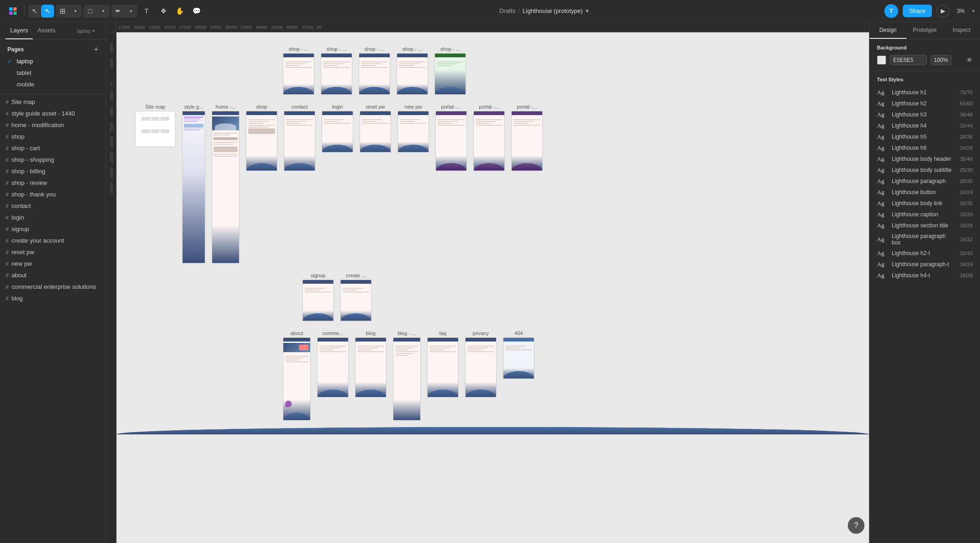 The width and height of the screenshot is (980, 543). What do you see at coordinates (925, 181) in the screenshot?
I see `text-style-paragraph: Ag Lighthouse paragraph · 20/35` at bounding box center [925, 181].